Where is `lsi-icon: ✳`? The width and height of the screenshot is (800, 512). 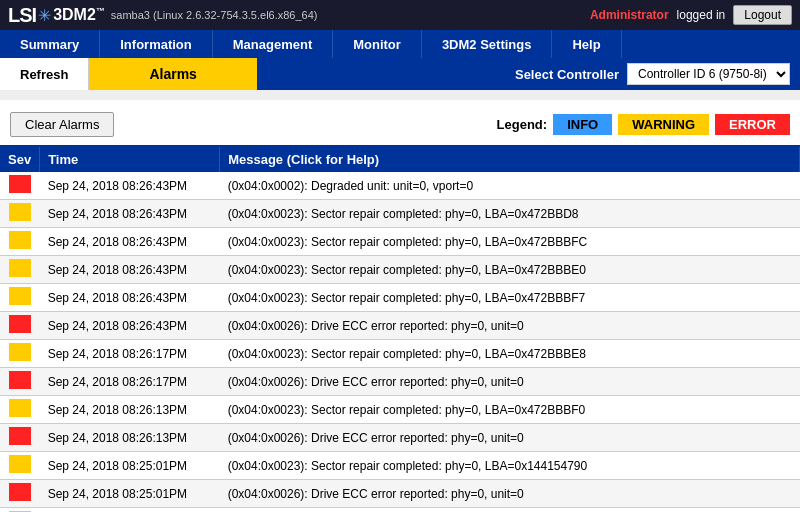
lsi-icon: ✳ is located at coordinates (44, 16).